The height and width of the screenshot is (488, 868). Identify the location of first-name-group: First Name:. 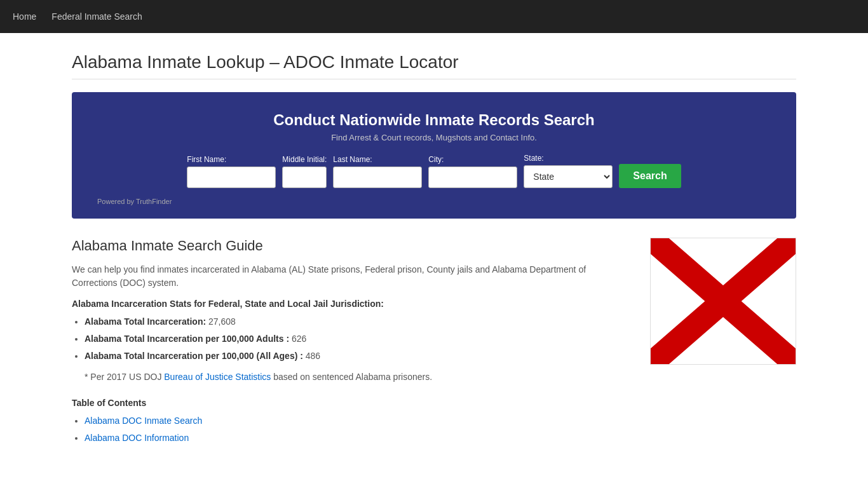
(231, 172).